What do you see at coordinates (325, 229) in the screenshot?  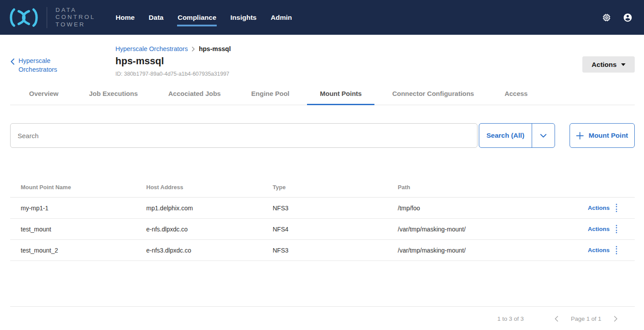 I see `cell-type: NFS4` at bounding box center [325, 229].